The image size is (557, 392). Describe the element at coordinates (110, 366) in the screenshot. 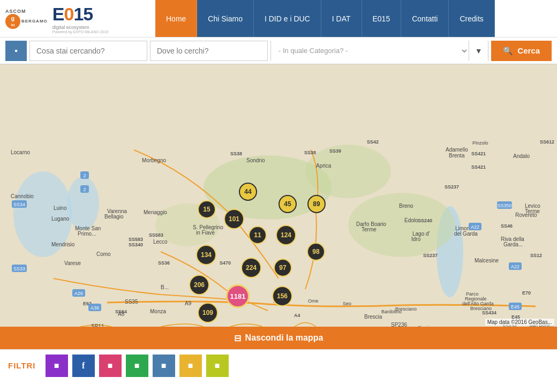

I see `filter-btn-3: ■` at that location.